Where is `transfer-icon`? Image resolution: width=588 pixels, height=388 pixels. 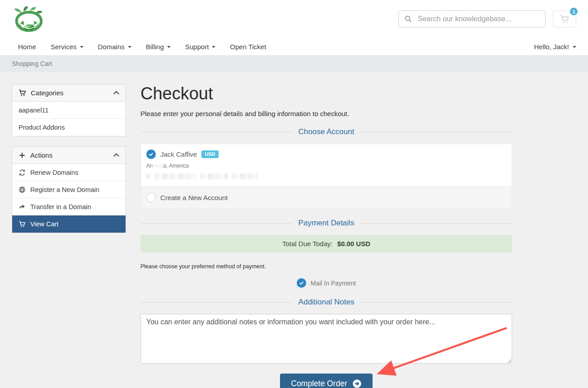 transfer-icon is located at coordinates (22, 207).